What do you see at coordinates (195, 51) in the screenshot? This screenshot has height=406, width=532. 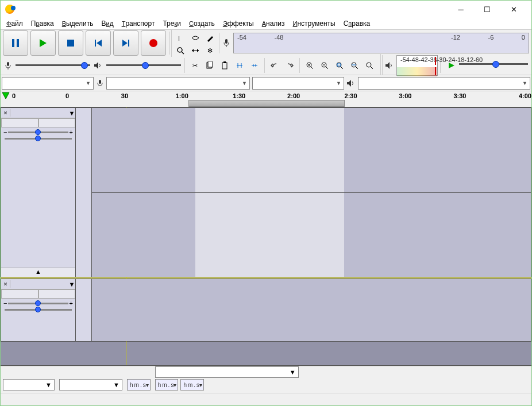 I see `timeshift-tool` at bounding box center [195, 51].